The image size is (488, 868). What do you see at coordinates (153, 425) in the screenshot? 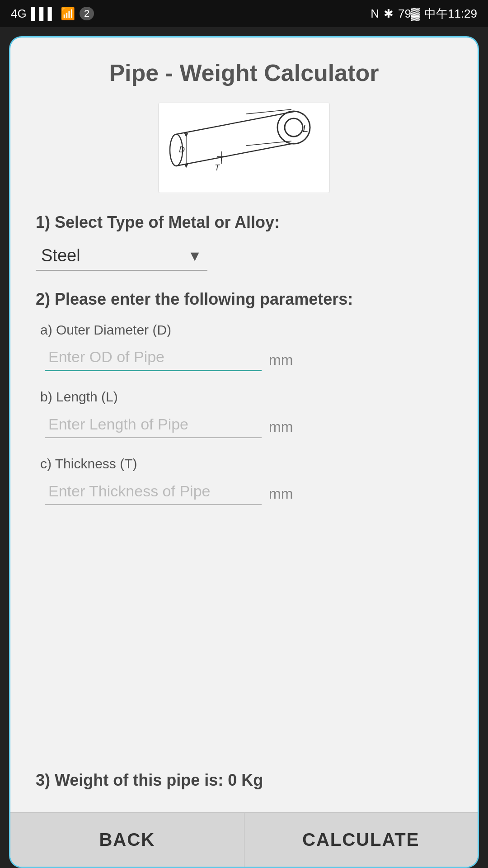
I see `length-input` at bounding box center [153, 425].